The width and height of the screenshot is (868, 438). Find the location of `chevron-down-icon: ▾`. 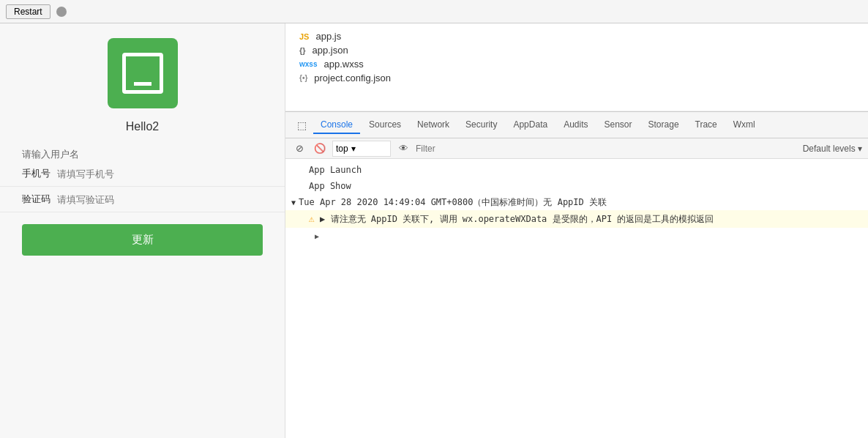

chevron-down-icon: ▾ is located at coordinates (353, 149).